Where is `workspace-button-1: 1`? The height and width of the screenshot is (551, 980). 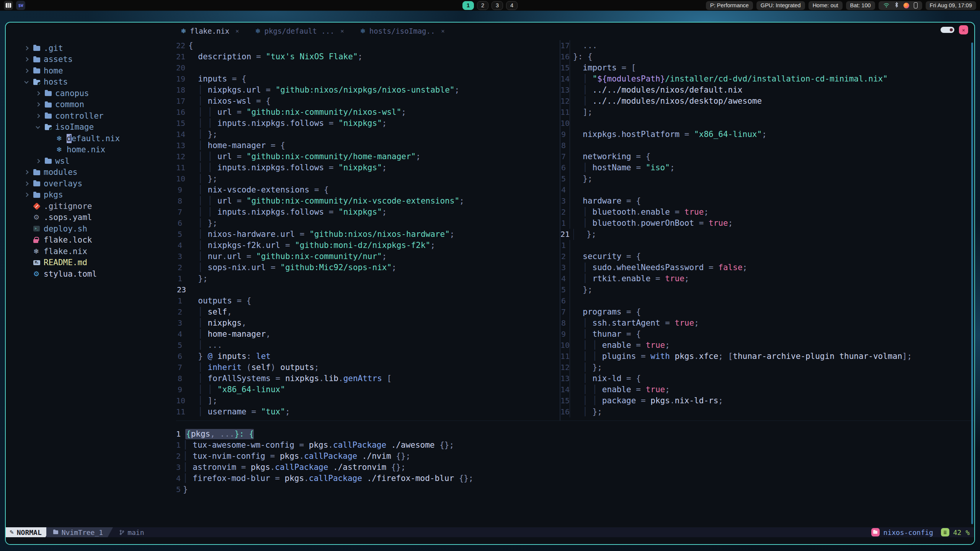
workspace-button-1: 1 is located at coordinates (468, 5).